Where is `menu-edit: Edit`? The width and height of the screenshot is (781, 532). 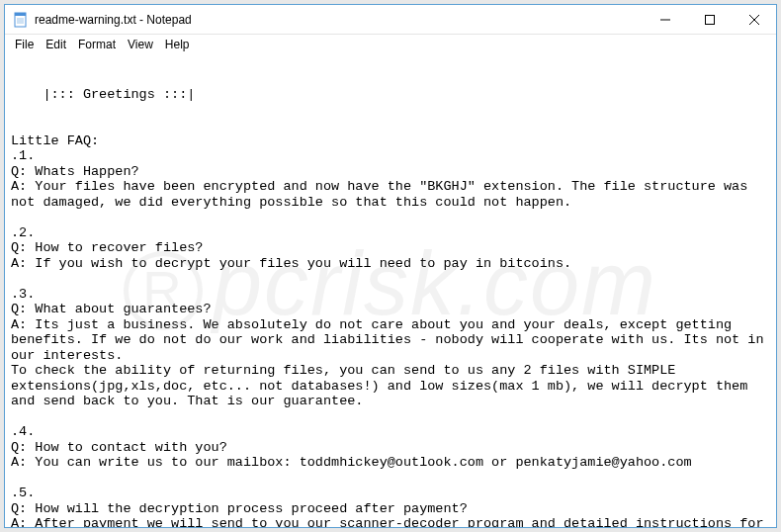 menu-edit: Edit is located at coordinates (55, 44).